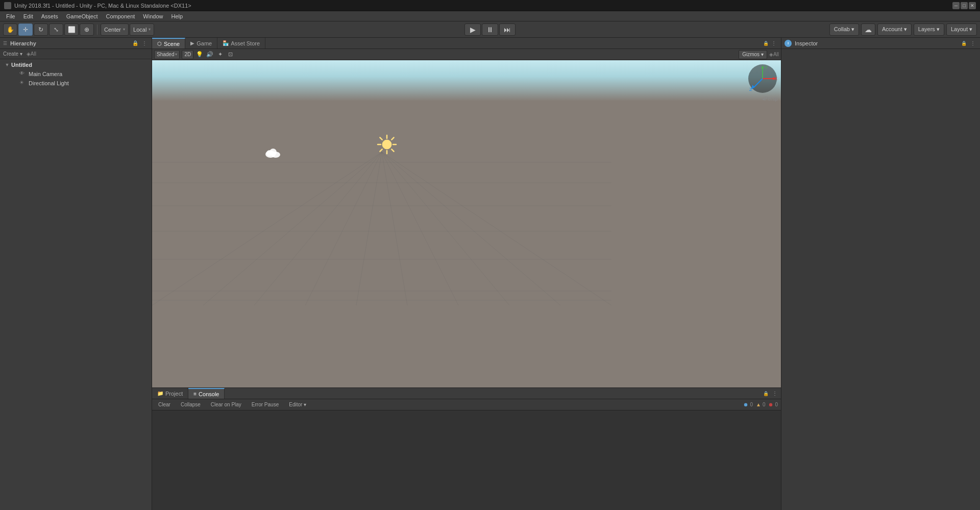  I want to click on menu-window: Window, so click(153, 16).